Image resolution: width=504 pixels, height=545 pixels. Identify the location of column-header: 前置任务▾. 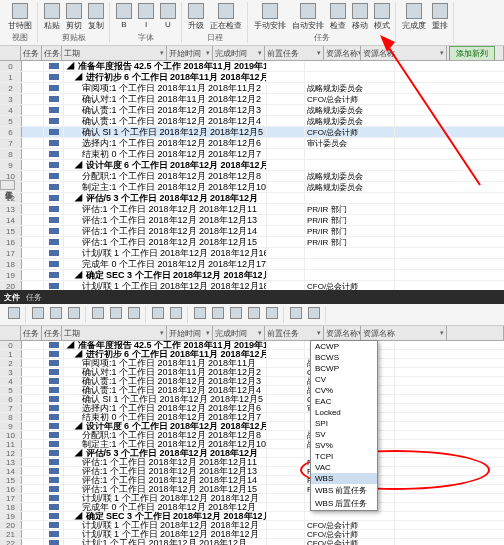
(294, 53).